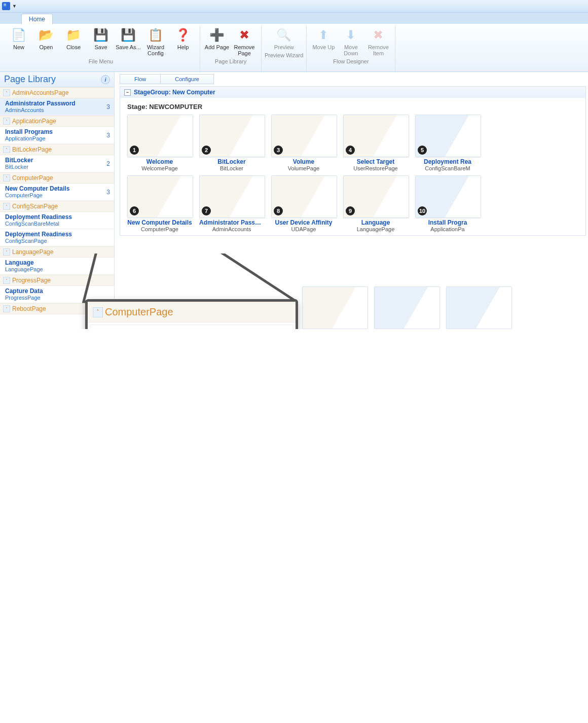  I want to click on preview-icon, so click(284, 35).